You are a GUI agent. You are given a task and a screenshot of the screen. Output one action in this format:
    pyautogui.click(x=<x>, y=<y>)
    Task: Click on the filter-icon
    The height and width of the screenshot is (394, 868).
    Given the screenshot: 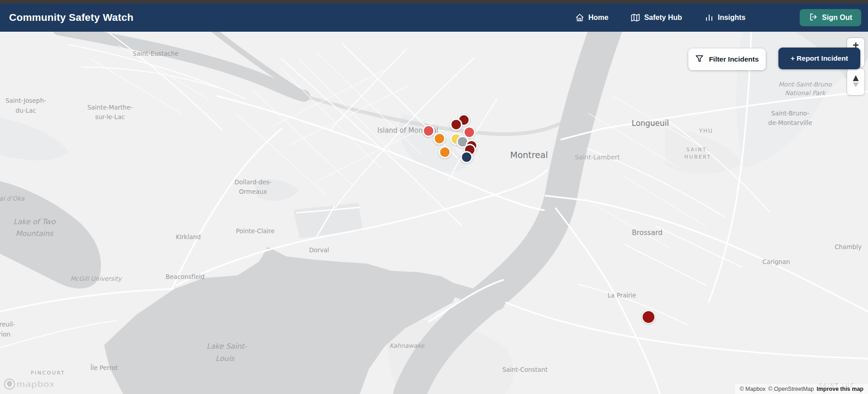 What is the action you would take?
    pyautogui.click(x=700, y=60)
    